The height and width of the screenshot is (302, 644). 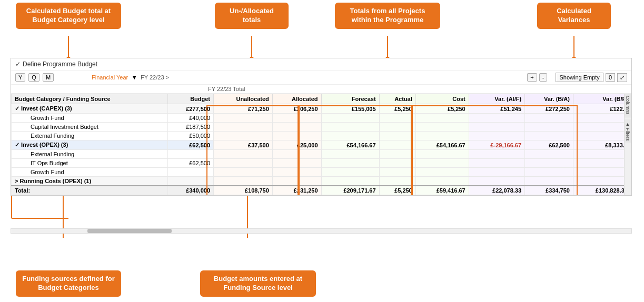 What do you see at coordinates (602, 99) in the screenshot?
I see `col-header-var-bf: Var. (B/F)` at bounding box center [602, 99].